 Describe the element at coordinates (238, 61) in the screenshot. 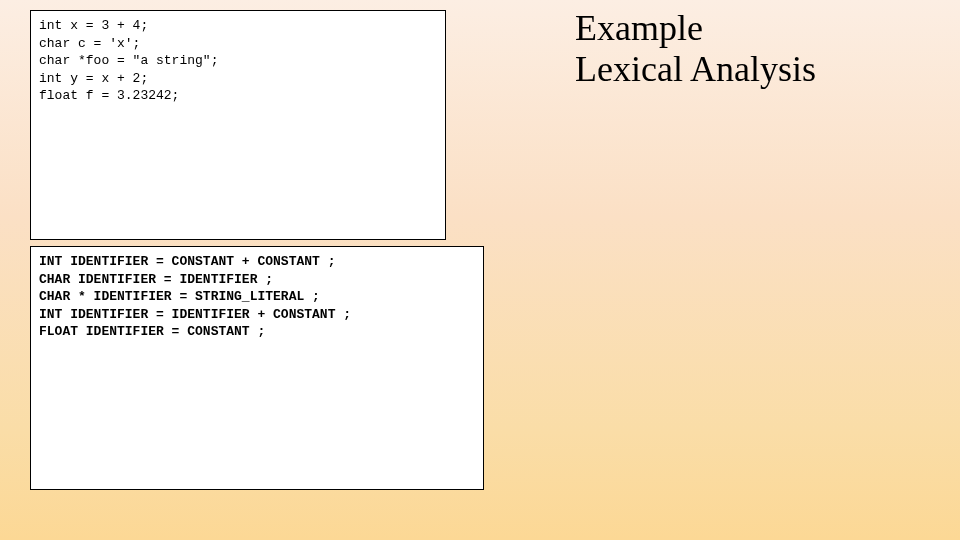

I see `source-code-text: int x = 3 + 4; char c = 'x'; char *foo =…` at that location.